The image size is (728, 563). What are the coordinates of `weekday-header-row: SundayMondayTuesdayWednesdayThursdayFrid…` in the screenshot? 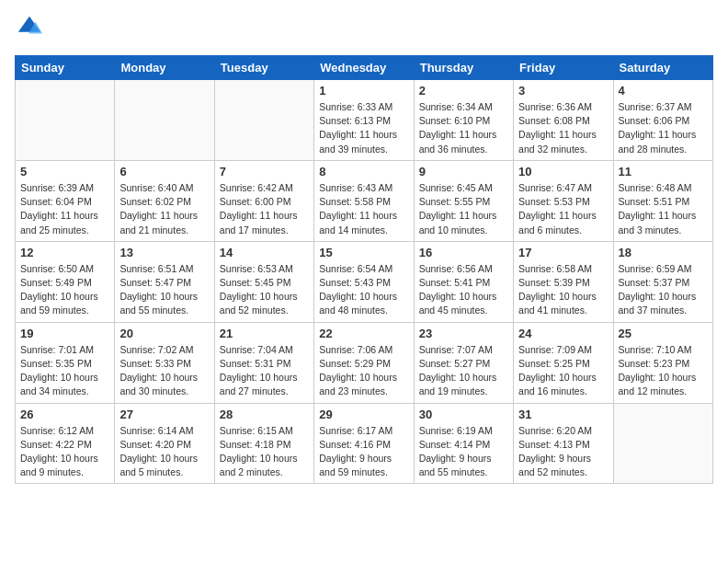 It's located at (364, 68).